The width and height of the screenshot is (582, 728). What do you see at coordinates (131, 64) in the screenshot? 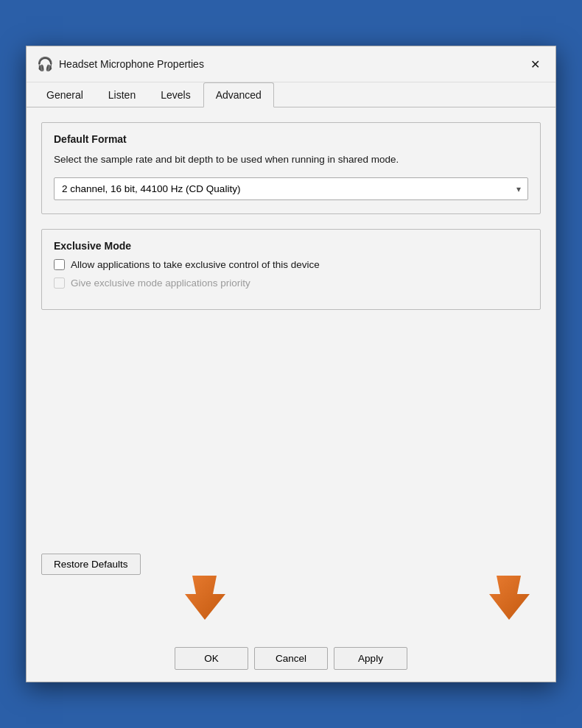
I see `window-title: Headset Microphone Properties` at bounding box center [131, 64].